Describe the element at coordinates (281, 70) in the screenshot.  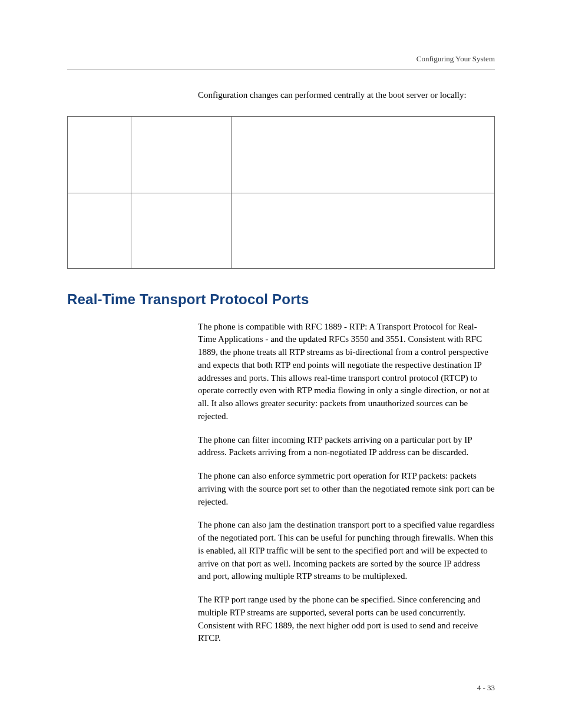
I see `header-rule` at that location.